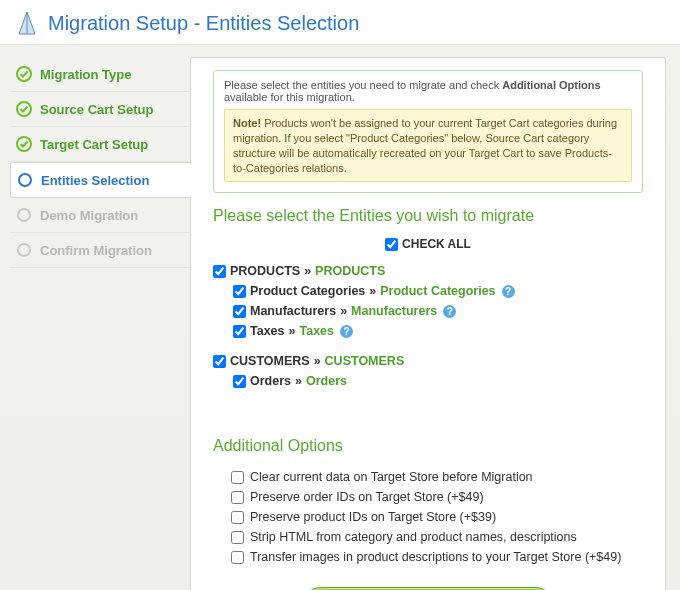 This screenshot has width=680, height=590. I want to click on info-intro-bold: Additional Options, so click(551, 85).